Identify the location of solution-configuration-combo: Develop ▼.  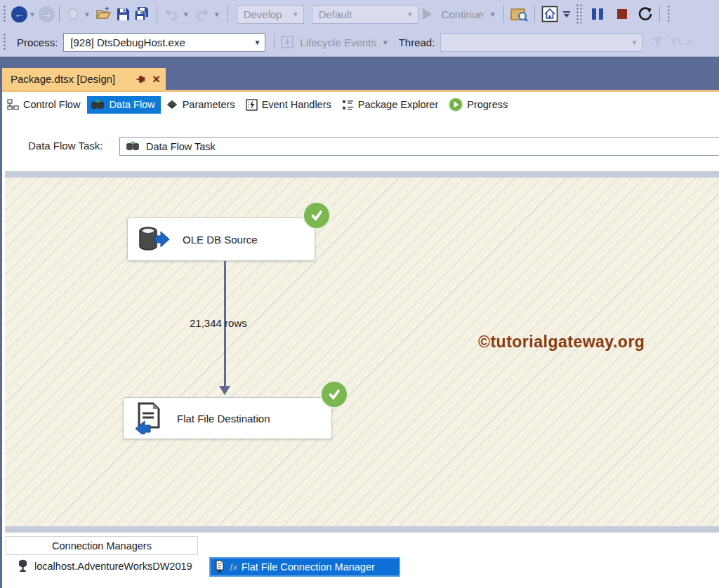
(270, 14).